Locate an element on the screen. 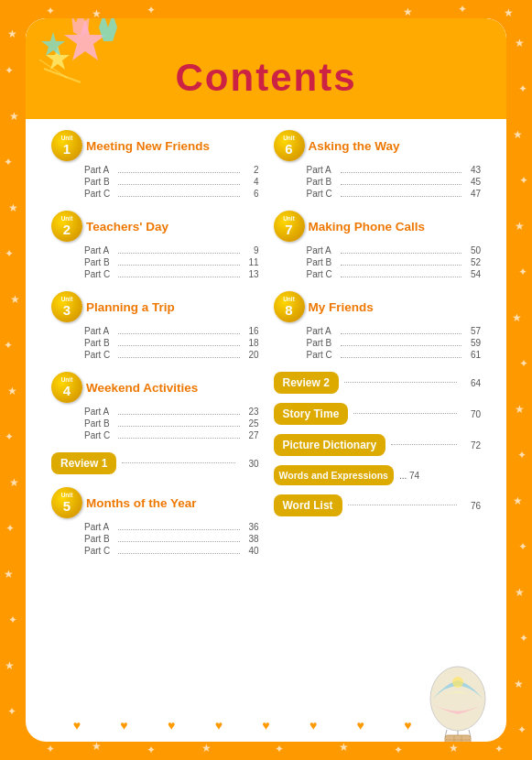 The image size is (532, 760). unit-7-title: Making Phone Calls is located at coordinates (367, 227).